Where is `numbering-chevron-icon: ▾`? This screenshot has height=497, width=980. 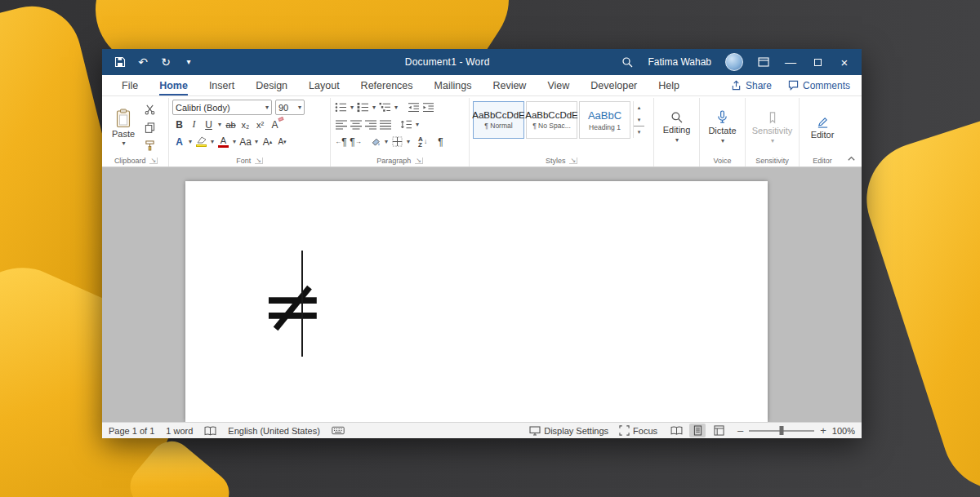 numbering-chevron-icon: ▾ is located at coordinates (374, 108).